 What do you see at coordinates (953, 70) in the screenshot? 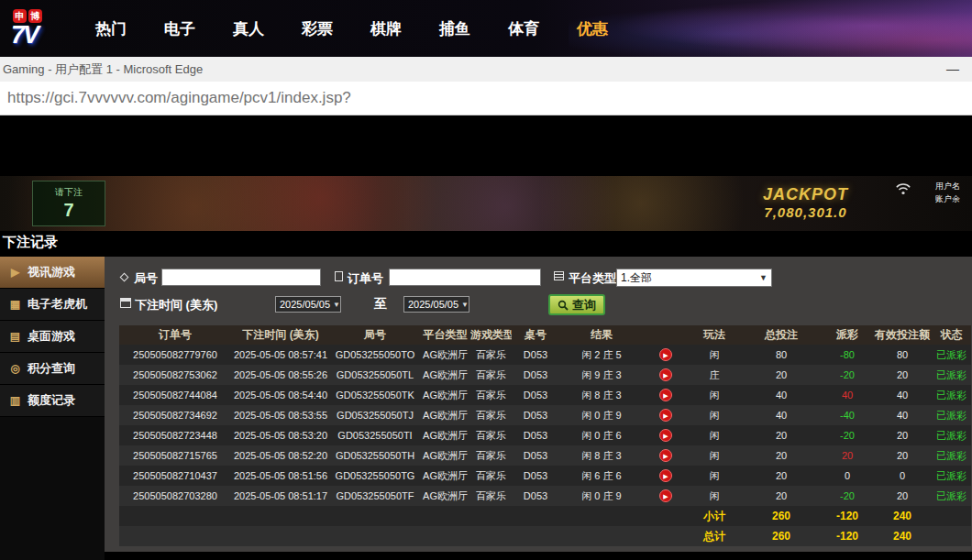
I see `minimize-button: —` at bounding box center [953, 70].